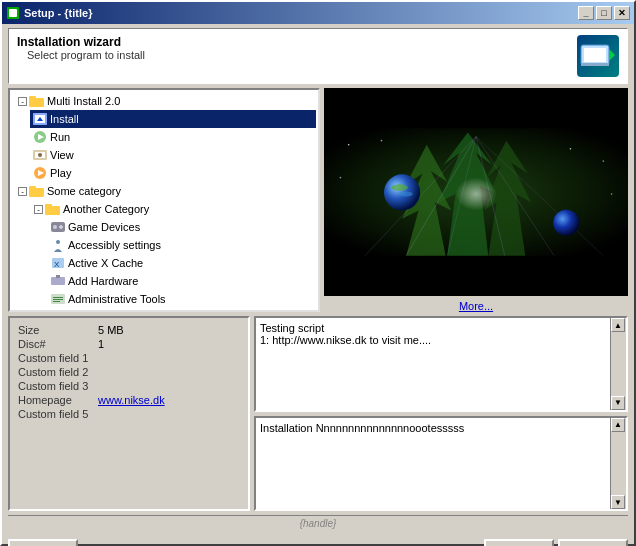 The image size is (636, 546). What do you see at coordinates (519, 542) in the screenshot?
I see `exit-button: Exit` at bounding box center [519, 542].